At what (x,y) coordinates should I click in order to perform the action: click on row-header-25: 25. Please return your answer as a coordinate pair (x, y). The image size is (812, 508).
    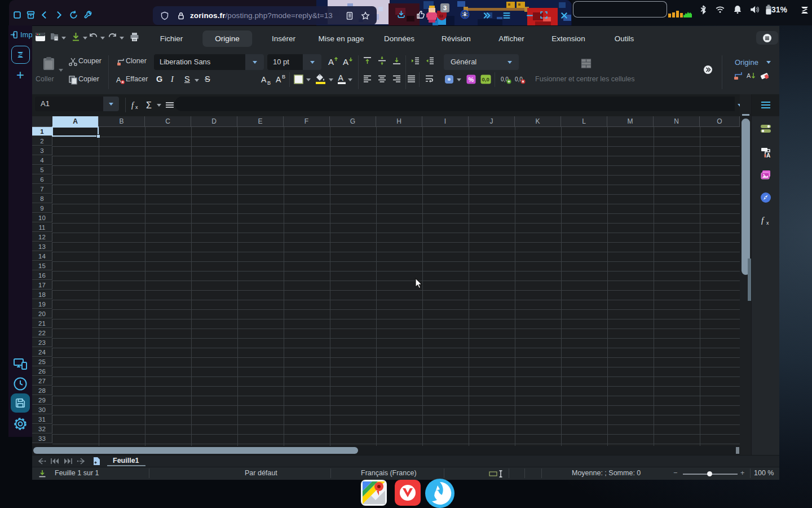
    Looking at the image, I should click on (42, 362).